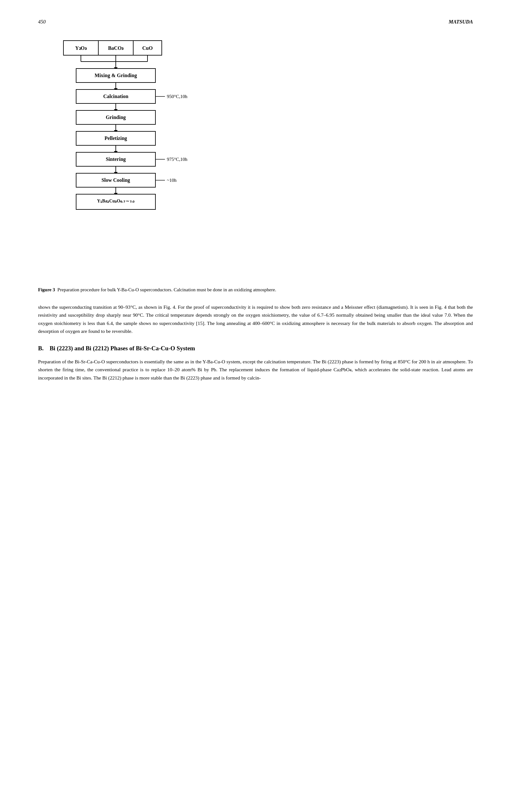 The width and height of the screenshot is (511, 812). I want to click on body-paragraph: shows the superconducting transition at …, so click(256, 319).